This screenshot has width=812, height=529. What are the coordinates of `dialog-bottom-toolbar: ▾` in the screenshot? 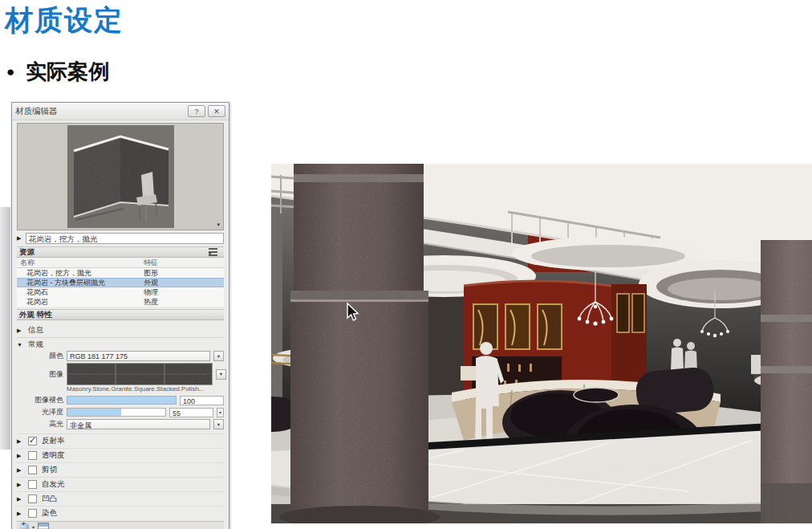 It's located at (120, 525).